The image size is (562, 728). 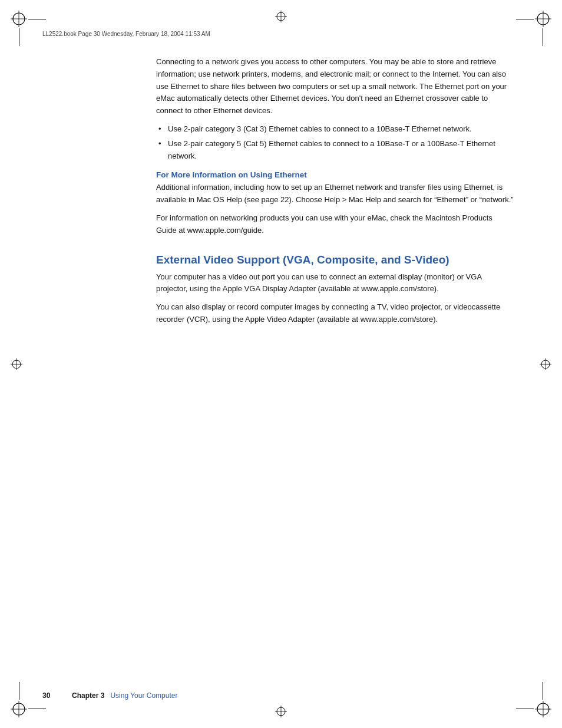 What do you see at coordinates (126, 34) in the screenshot?
I see `header-info: LL2522.book Page 30 Wednesday, February …` at bounding box center [126, 34].